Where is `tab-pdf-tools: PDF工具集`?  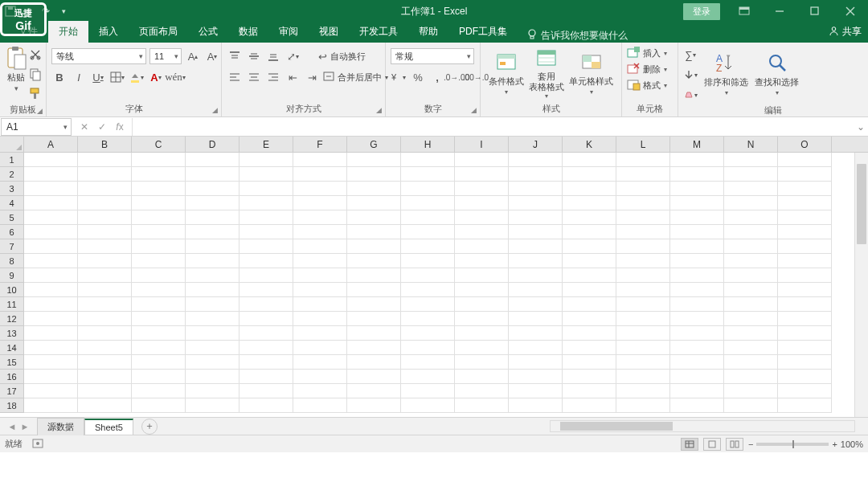
tab-pdf-tools: PDF工具集 is located at coordinates (483, 32).